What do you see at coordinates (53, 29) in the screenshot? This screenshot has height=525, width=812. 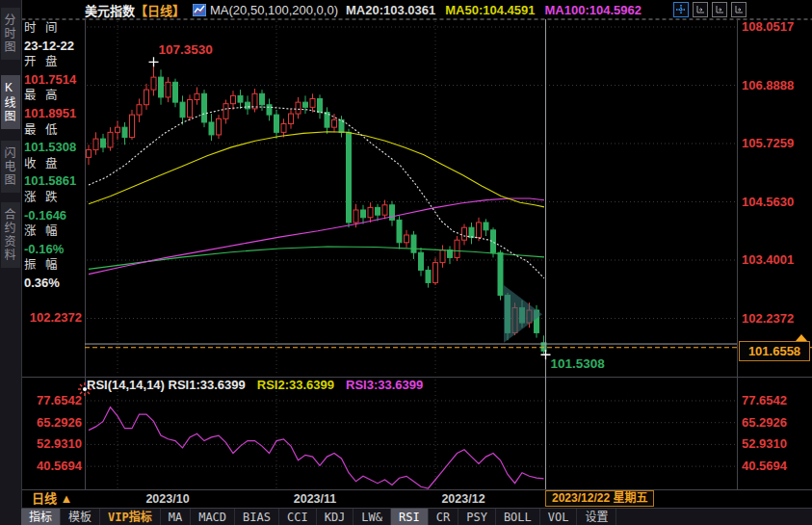 I see `info-label: 时 间` at bounding box center [53, 29].